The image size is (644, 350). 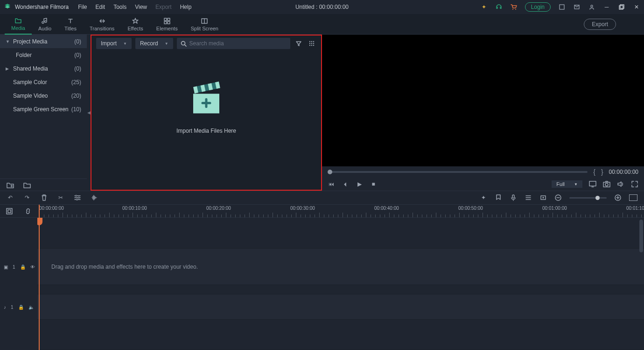 What do you see at coordinates (167, 24) in the screenshot?
I see `tab-elements: Elements` at bounding box center [167, 24].